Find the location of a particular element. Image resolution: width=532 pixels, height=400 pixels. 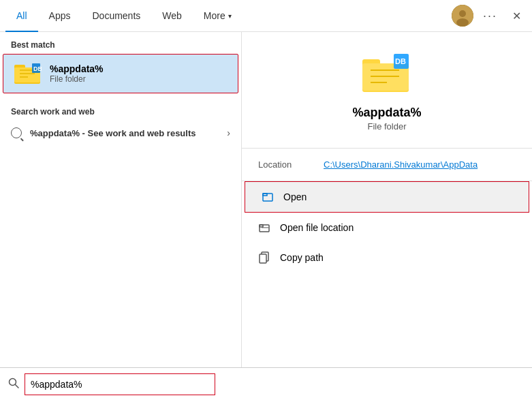

close-button: ✕ is located at coordinates (516, 16).